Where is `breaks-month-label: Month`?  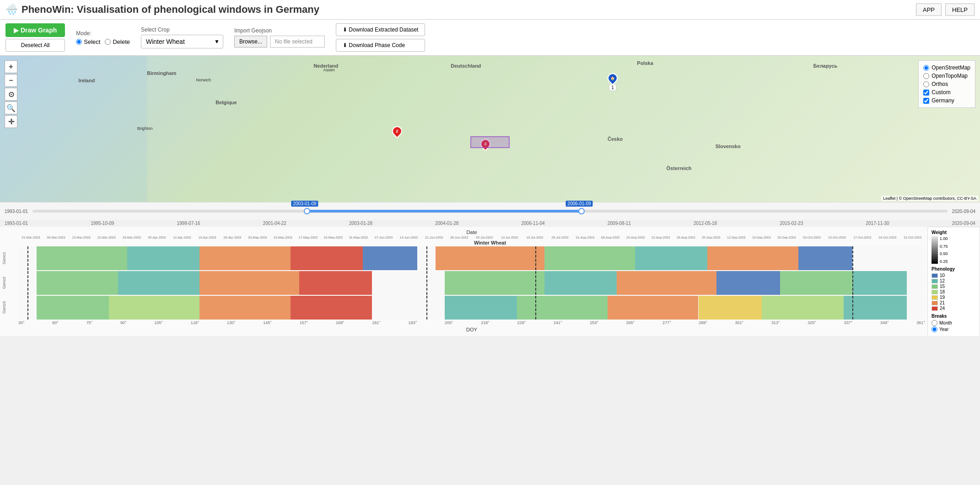 breaks-month-label: Month is located at coordinates (946, 323).